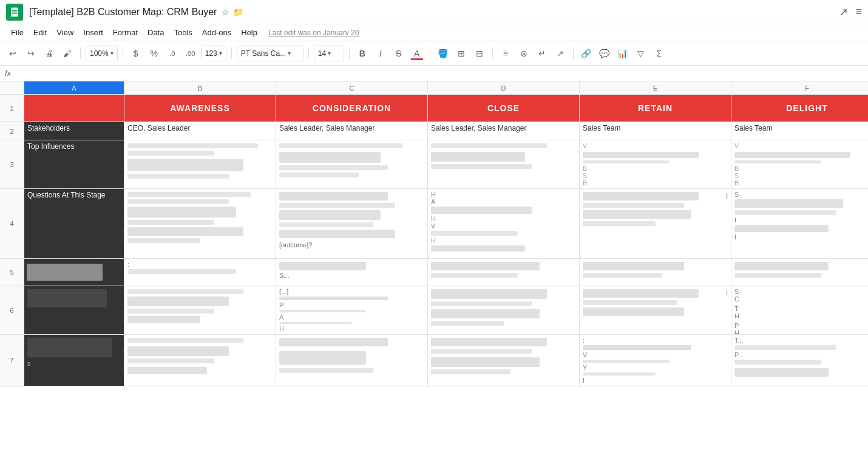 This screenshot has height=463, width=868. Describe the element at coordinates (362, 53) in the screenshot. I see `bold-btn: B` at that location.